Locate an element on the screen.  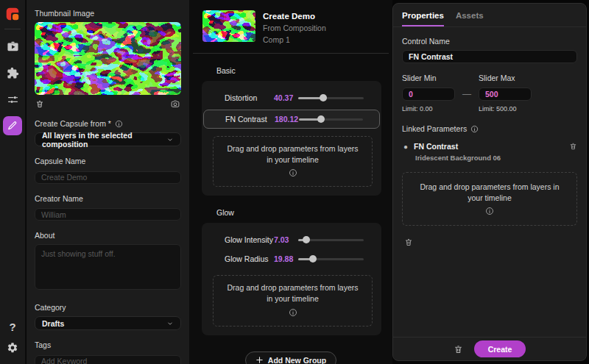
group-label-basic: Basic is located at coordinates (305, 71).